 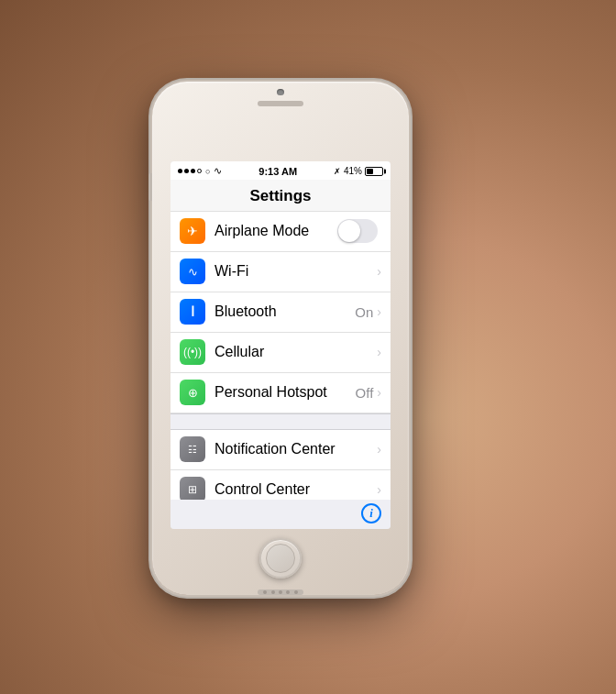 What do you see at coordinates (380, 312) in the screenshot?
I see `bluetooth-chevron: ›` at bounding box center [380, 312].